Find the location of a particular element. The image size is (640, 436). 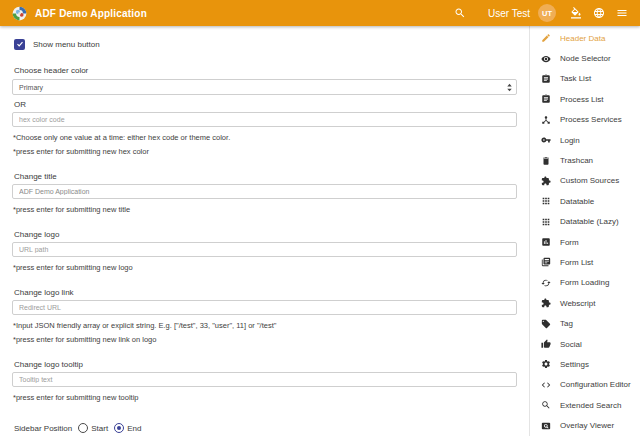

menu-icon is located at coordinates (622, 13).